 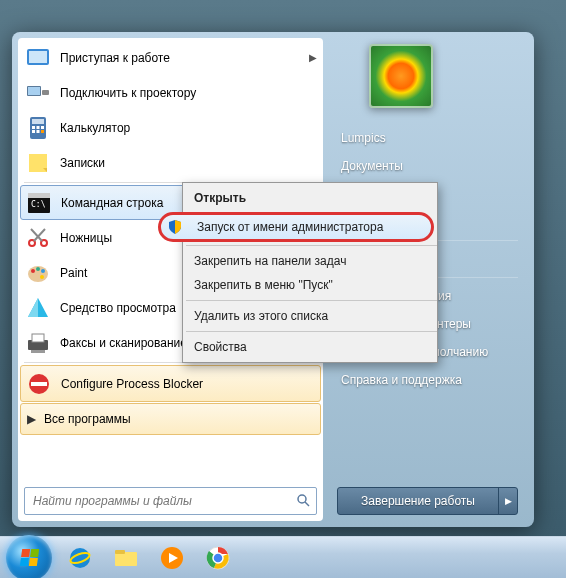 I want to click on program-item-sticky-notes: Записки, so click(x=170, y=162).